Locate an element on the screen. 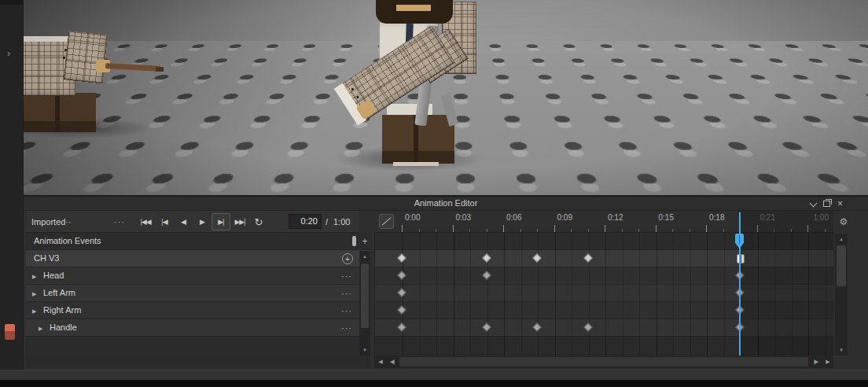 The width and height of the screenshot is (868, 387). add-event-button: + is located at coordinates (365, 241).